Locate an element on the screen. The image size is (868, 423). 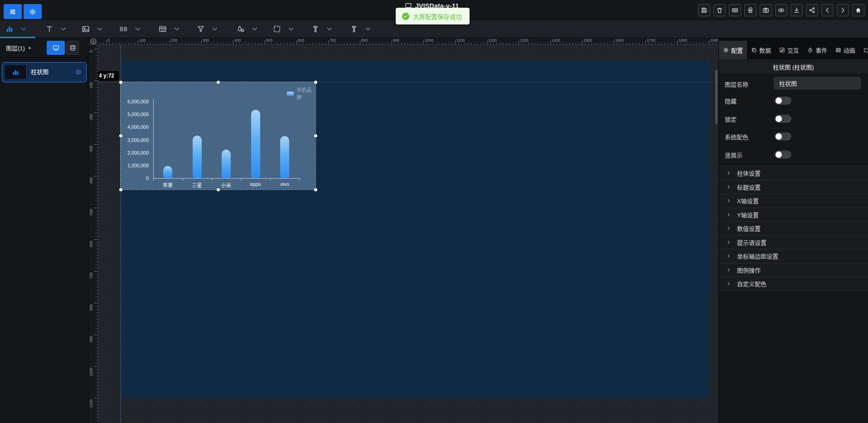
back-button is located at coordinates (828, 10).